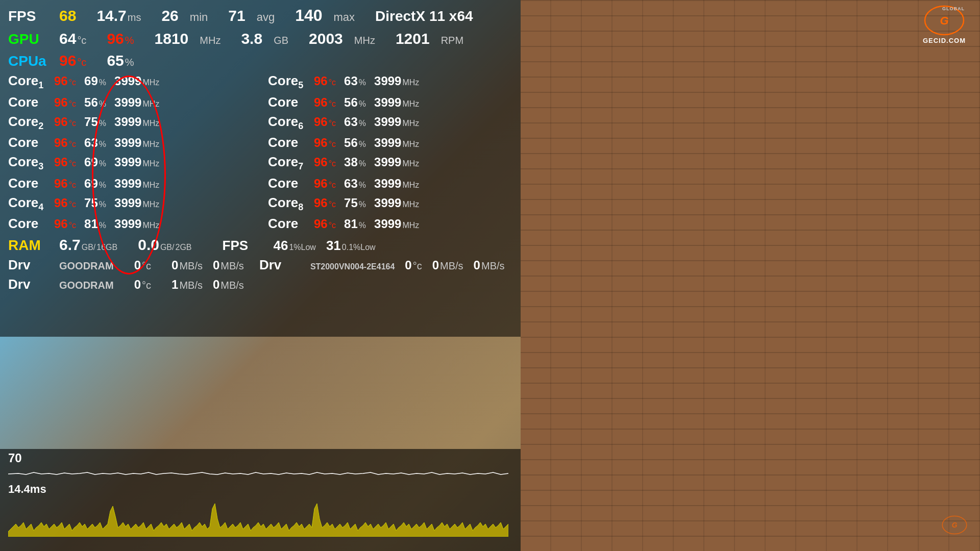  I want to click on core-left-4: Core3 96 °c 69 % 3999 MHz, so click(131, 163).